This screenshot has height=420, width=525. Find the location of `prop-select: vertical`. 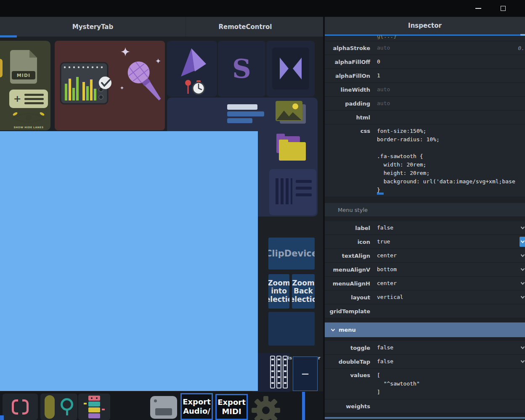

prop-select: vertical is located at coordinates (450, 297).